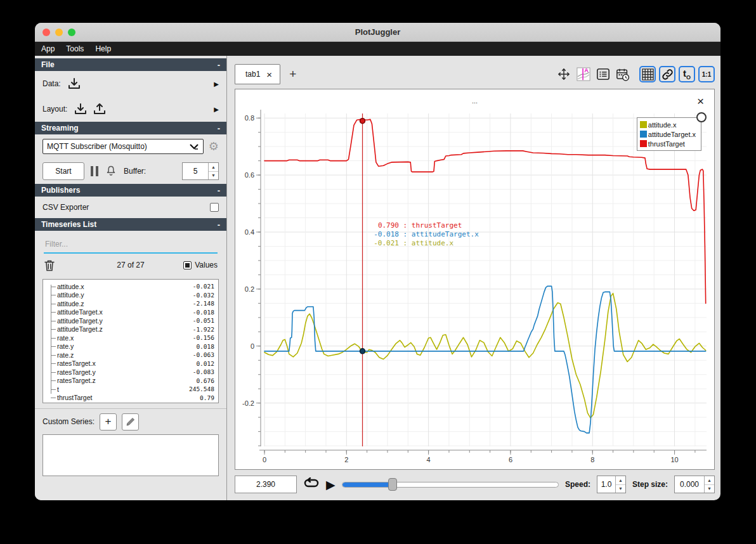 Image resolution: width=756 pixels, height=544 pixels. What do you see at coordinates (450, 484) in the screenshot?
I see `slider-track` at bounding box center [450, 484].